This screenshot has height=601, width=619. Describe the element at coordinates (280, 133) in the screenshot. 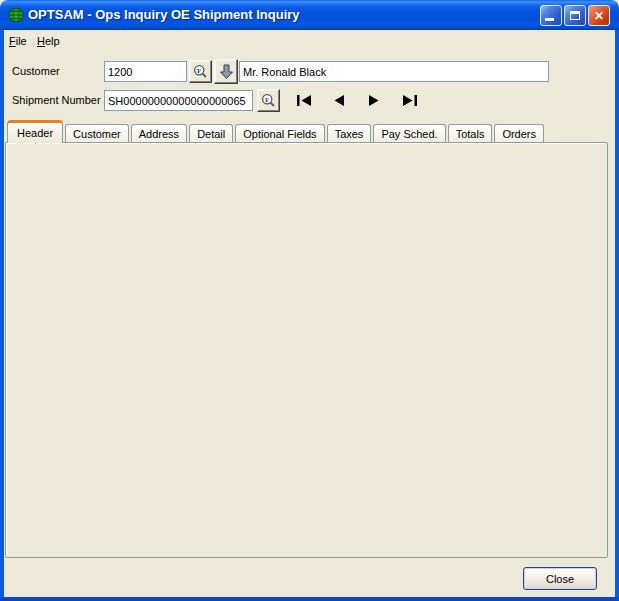

I see `tab-optional-fields: Optional Fields` at that location.